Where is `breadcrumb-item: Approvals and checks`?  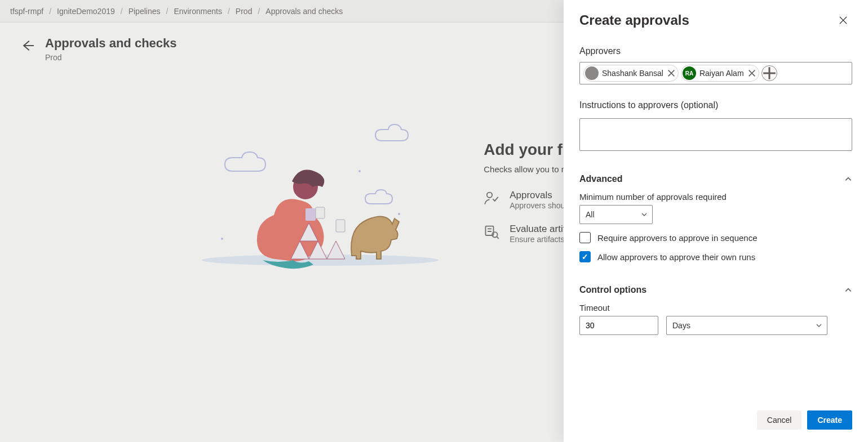
breadcrumb-item: Approvals and checks is located at coordinates (304, 11).